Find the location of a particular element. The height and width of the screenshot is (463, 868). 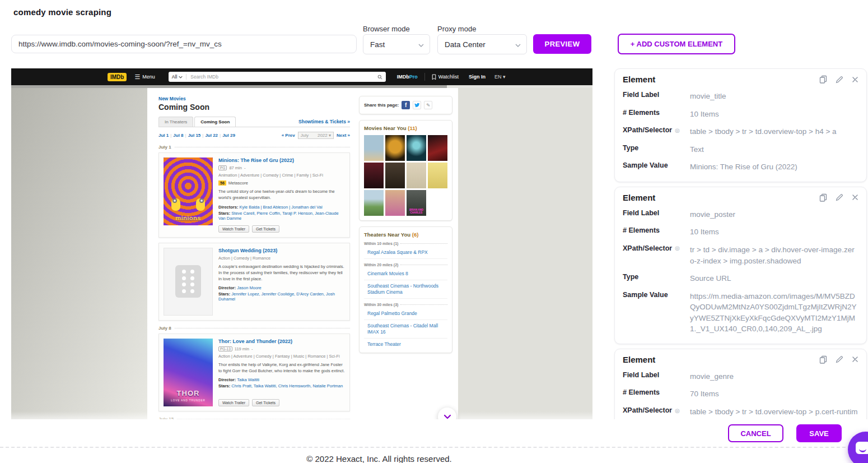

star-links: Steve Carell, Pierre Coffin, Taraji P. H… is located at coordinates (279, 216).